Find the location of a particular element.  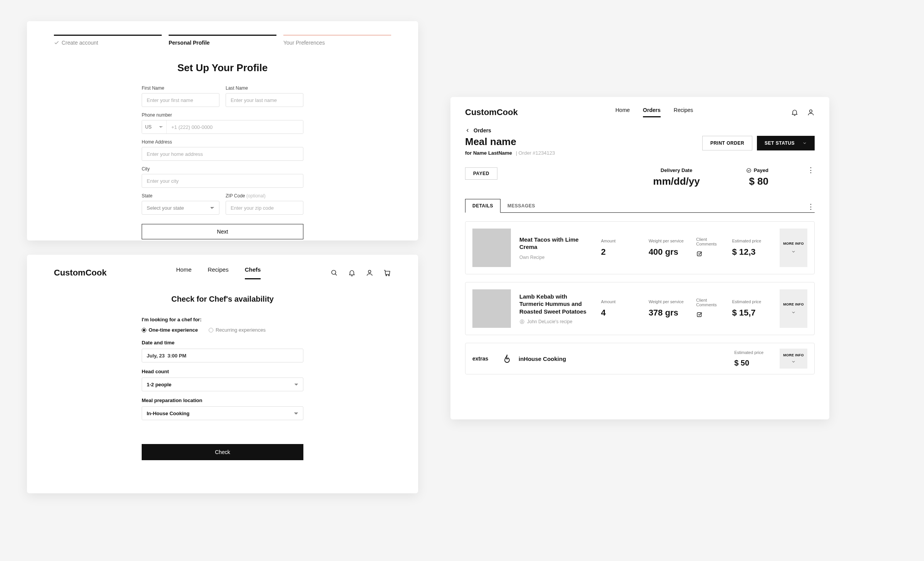

item-weight: 378 grs is located at coordinates (668, 313).